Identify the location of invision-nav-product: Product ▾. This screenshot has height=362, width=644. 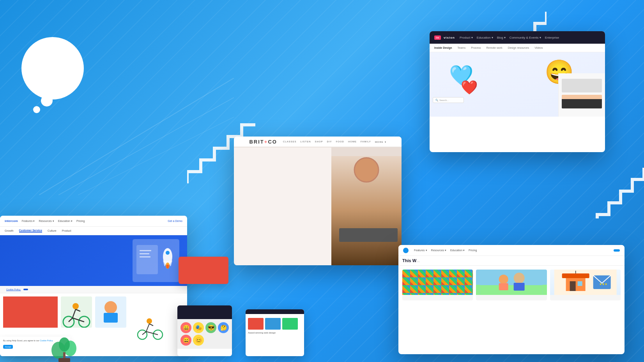
(466, 37).